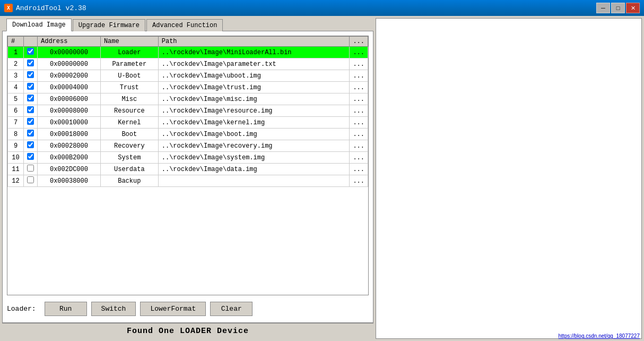 The width and height of the screenshot is (644, 341). I want to click on table-row: 40x00004000Trust..\rockdev\Image\trust.i…, so click(188, 88).